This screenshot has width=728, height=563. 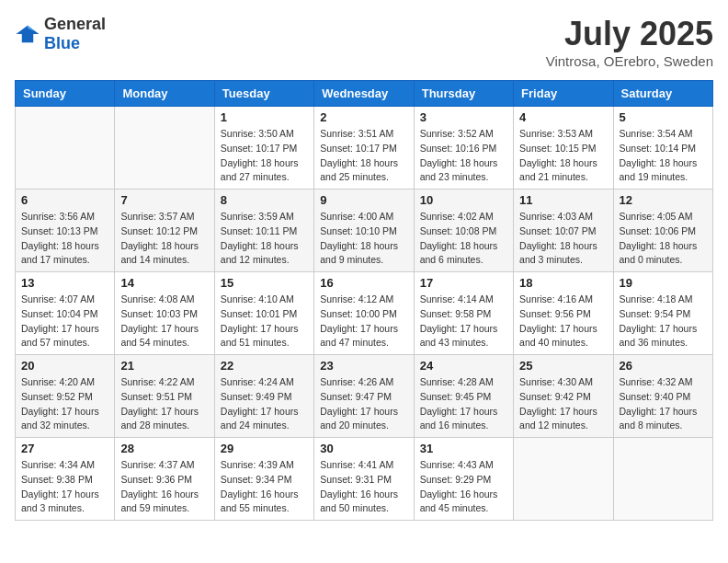 I want to click on day-number: 31, so click(x=463, y=449).